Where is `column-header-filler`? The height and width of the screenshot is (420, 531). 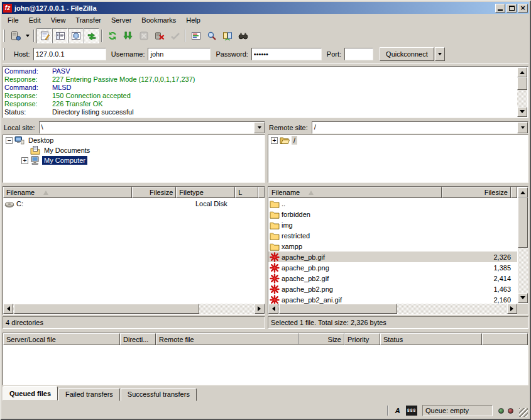
column-header-filler is located at coordinates (261, 192).